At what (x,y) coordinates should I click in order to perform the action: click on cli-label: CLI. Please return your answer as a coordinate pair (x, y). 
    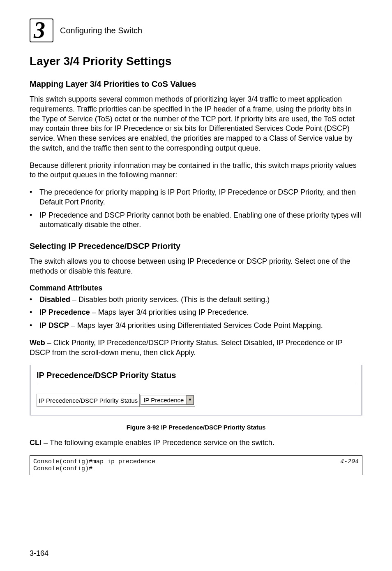
    Looking at the image, I should click on (35, 443).